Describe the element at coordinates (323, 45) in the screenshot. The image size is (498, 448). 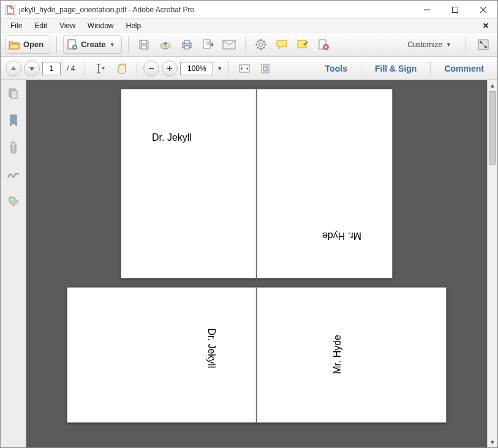
I see `document-delete-icon` at that location.